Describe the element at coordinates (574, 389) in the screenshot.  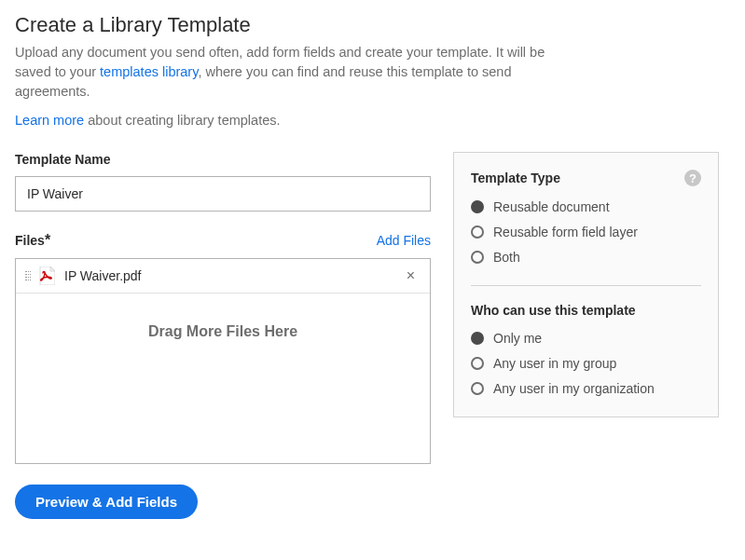
I see `radio-label: Any user in my organization` at that location.